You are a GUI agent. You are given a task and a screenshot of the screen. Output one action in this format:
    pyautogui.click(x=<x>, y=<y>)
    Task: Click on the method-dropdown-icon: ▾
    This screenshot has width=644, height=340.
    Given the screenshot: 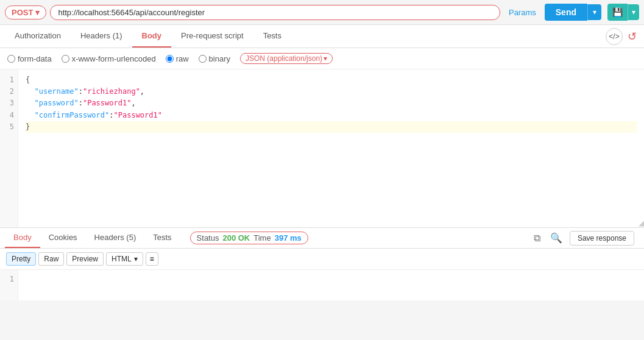 What is the action you would take?
    pyautogui.click(x=38, y=12)
    